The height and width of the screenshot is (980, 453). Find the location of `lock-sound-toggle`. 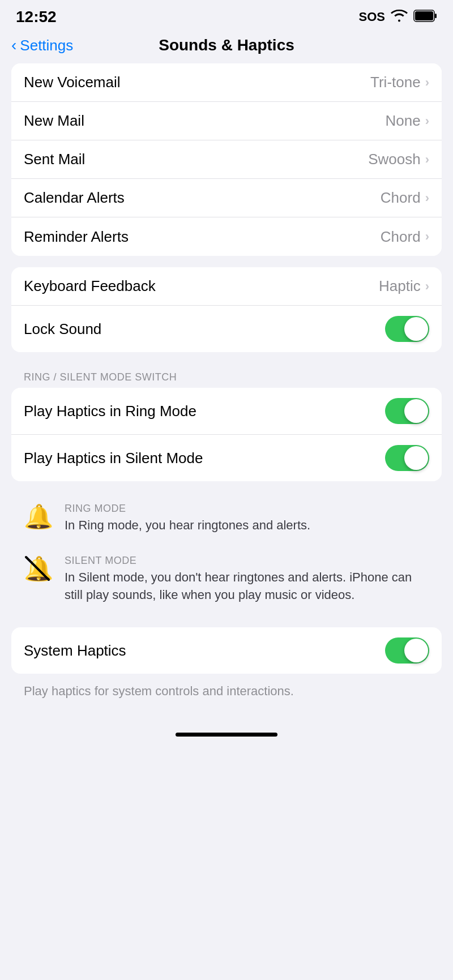

lock-sound-toggle is located at coordinates (407, 329).